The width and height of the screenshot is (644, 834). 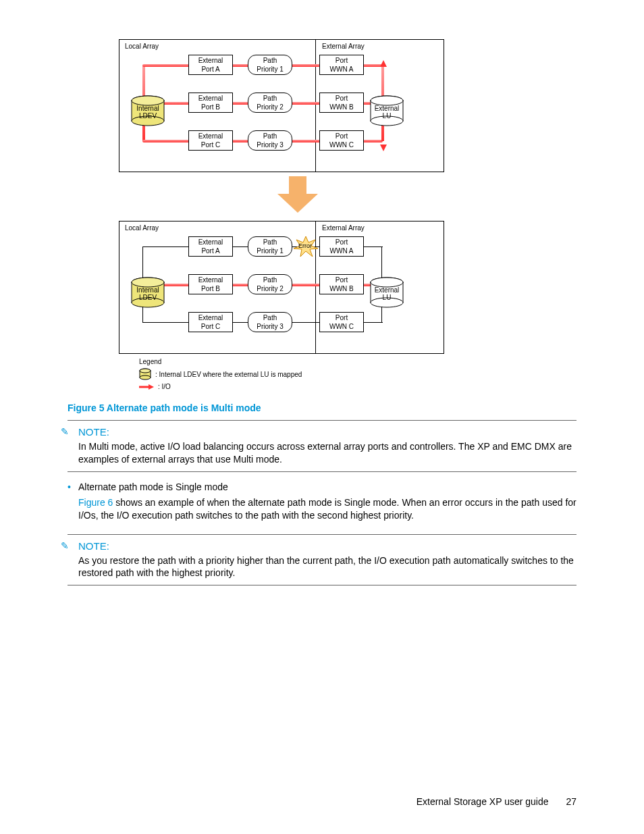 What do you see at coordinates (327, 567) in the screenshot?
I see `note-text-2: As you restore the path with a priority …` at bounding box center [327, 567].